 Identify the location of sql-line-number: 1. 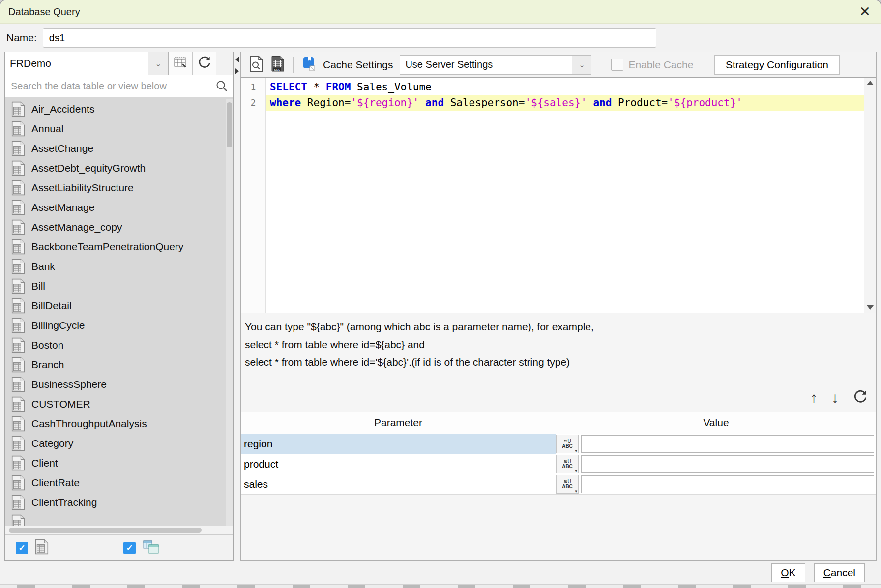
(253, 87).